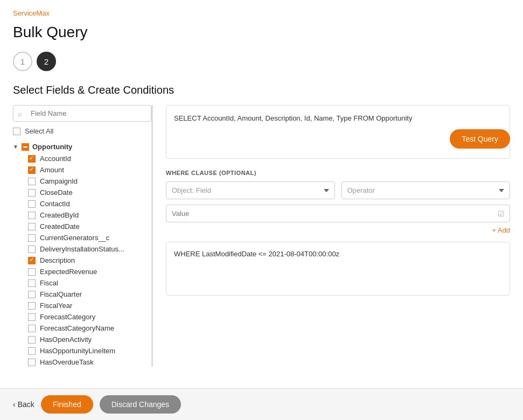 The image size is (523, 420). What do you see at coordinates (59, 181) in the screenshot?
I see `field-name: CampaignId` at bounding box center [59, 181].